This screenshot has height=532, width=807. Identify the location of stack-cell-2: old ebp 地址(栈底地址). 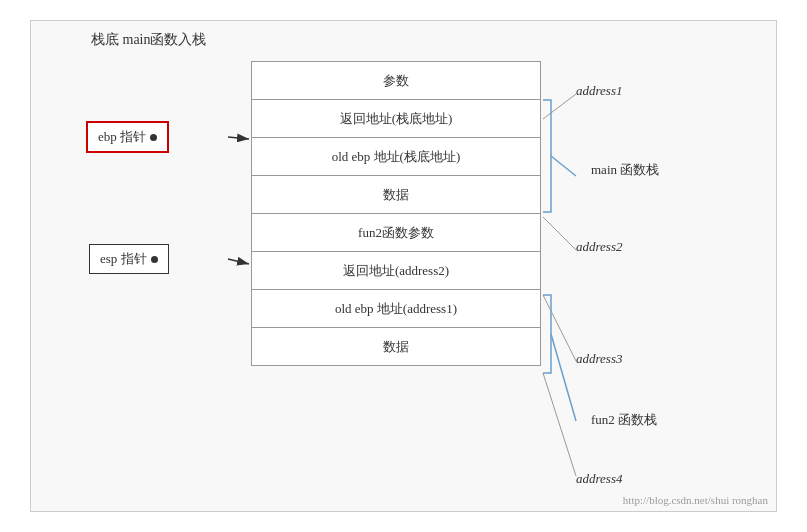
(396, 157).